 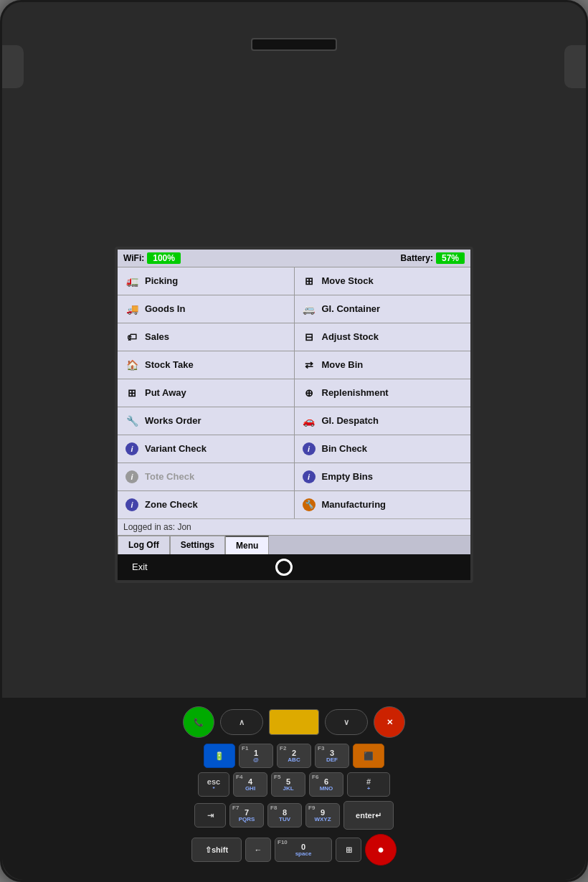 What do you see at coordinates (158, 527) in the screenshot?
I see `logged-in-status: Logged in as: Jon` at bounding box center [158, 527].